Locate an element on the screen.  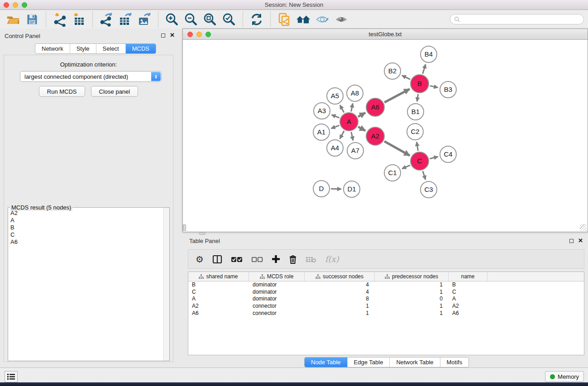
splitter-handle is located at coordinates (202, 234).